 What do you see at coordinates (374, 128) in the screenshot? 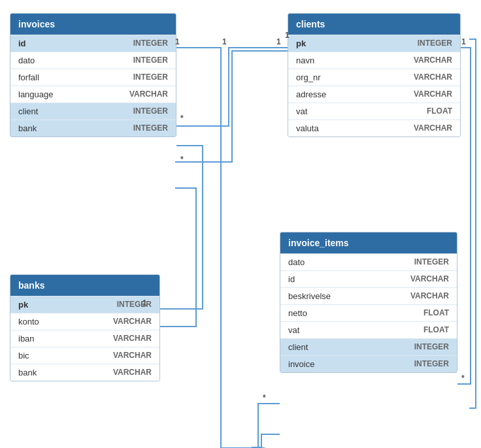
I see `table-row: valuta VARCHAR` at bounding box center [374, 128].